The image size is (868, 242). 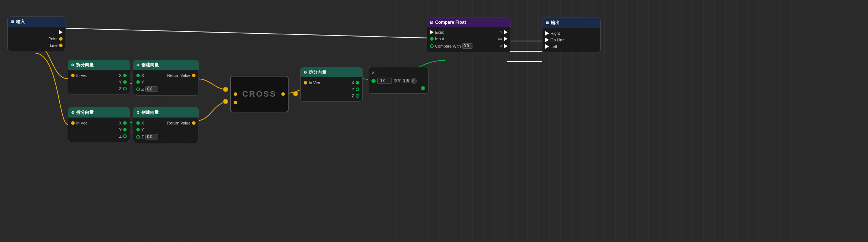 What do you see at coordinates (53, 39) in the screenshot?
I see `point-label: Point` at bounding box center [53, 39].